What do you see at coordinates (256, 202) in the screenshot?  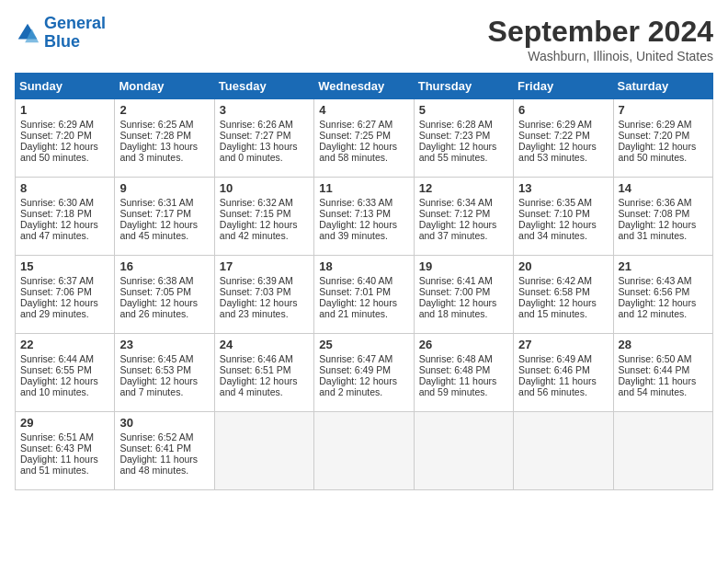 I see `sunrise: Sunrise: 6:32 AM` at bounding box center [256, 202].